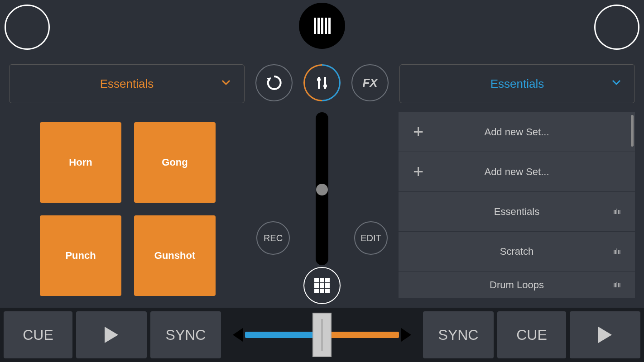 The height and width of the screenshot is (362, 644). What do you see at coordinates (322, 286) in the screenshot?
I see `sampler-grid-button` at bounding box center [322, 286].